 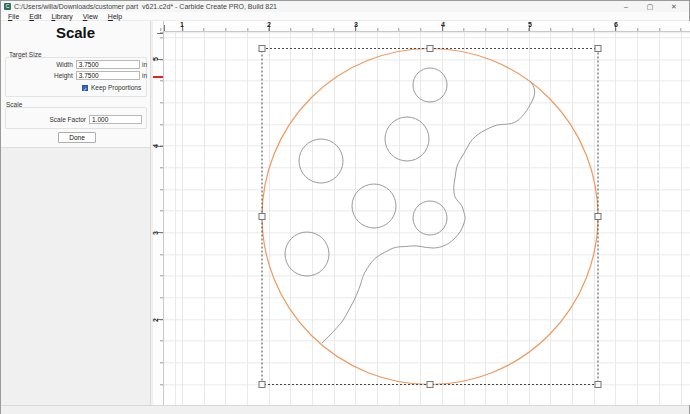 I want to click on selection-handle-ne, so click(x=598, y=49).